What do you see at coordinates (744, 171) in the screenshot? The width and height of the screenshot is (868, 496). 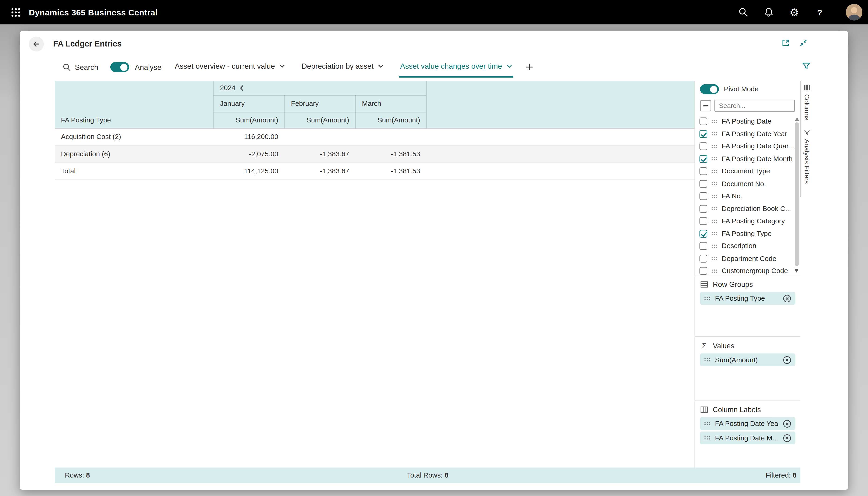 I see `field-list-item: Document Type` at bounding box center [744, 171].